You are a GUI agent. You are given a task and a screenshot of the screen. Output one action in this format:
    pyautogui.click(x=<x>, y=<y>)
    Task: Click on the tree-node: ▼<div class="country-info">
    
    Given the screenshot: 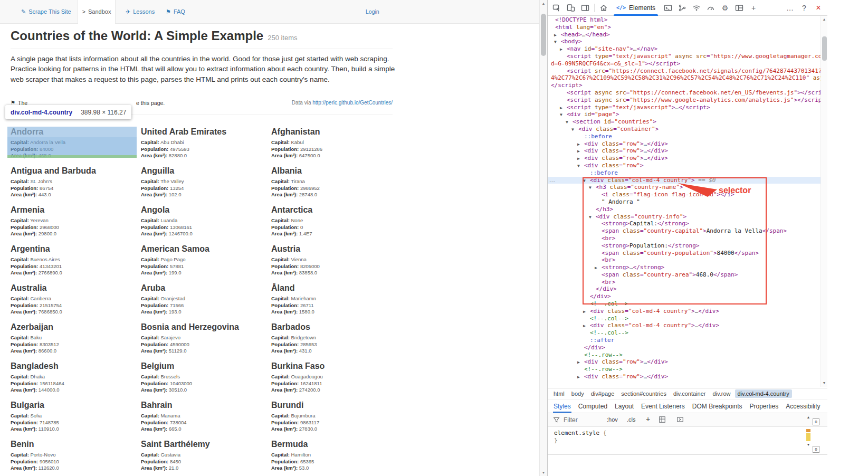 What is the action you would take?
    pyautogui.click(x=685, y=217)
    